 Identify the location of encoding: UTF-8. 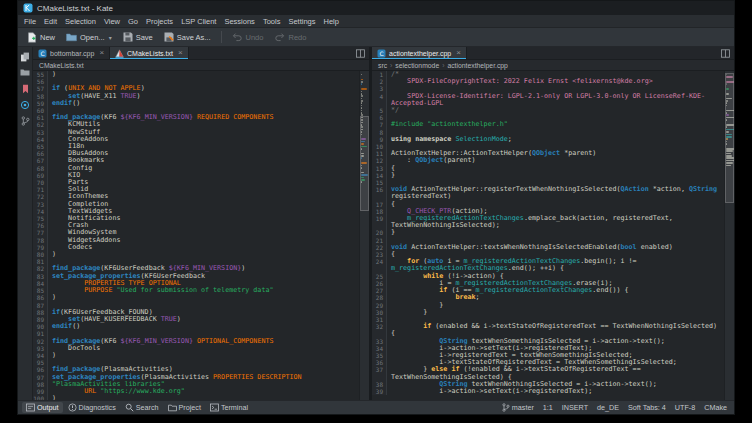
(685, 408).